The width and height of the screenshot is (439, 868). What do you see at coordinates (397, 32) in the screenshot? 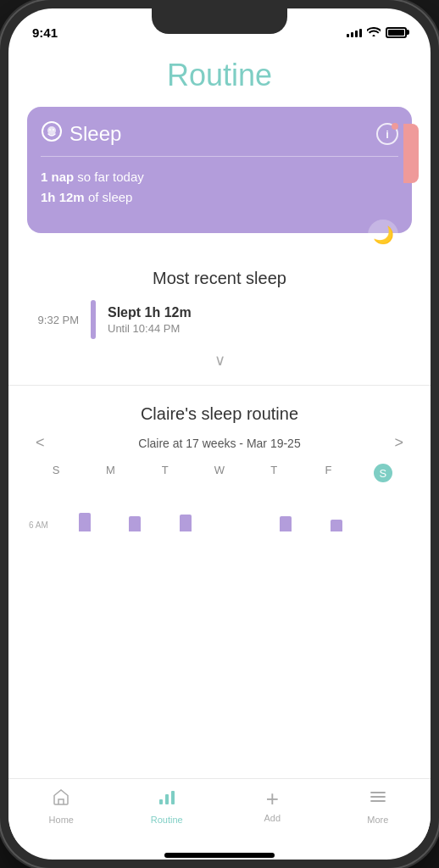
I see `battery-icon` at bounding box center [397, 32].